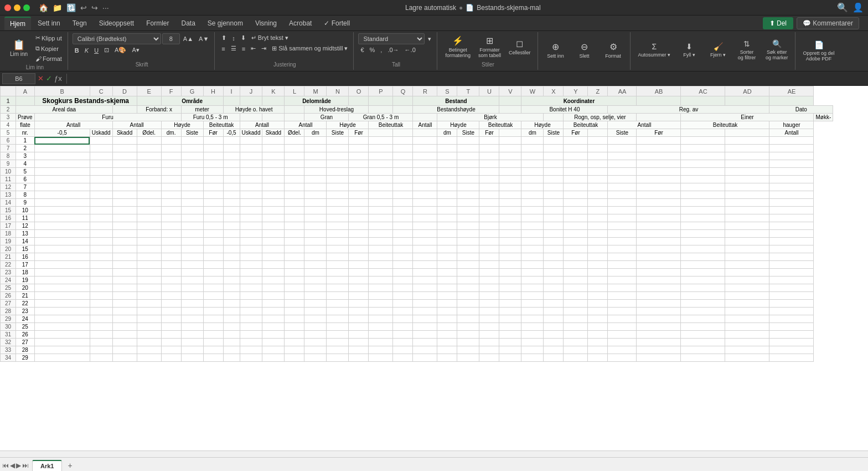 This screenshot has width=868, height=471. Describe the element at coordinates (747, 133) in the screenshot. I see `cell-ad5` at that location.